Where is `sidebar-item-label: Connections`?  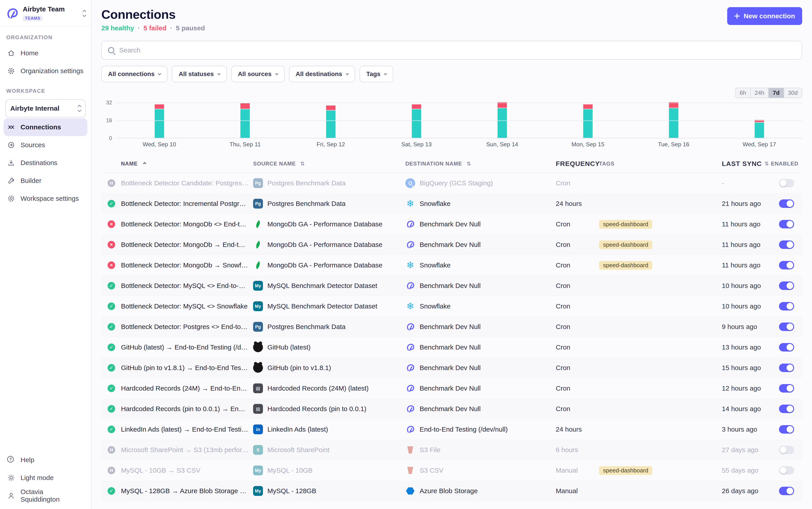 sidebar-item-label: Connections is located at coordinates (41, 127).